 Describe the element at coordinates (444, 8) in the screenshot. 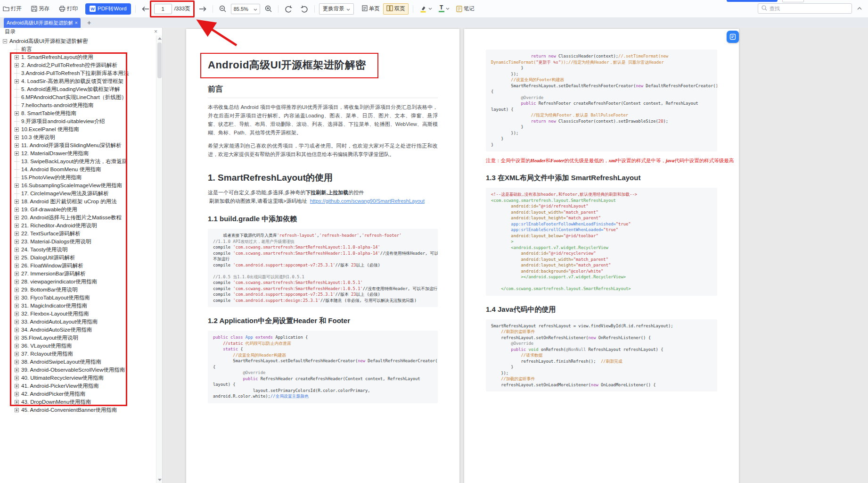

I see `underline-text-button: T` at that location.